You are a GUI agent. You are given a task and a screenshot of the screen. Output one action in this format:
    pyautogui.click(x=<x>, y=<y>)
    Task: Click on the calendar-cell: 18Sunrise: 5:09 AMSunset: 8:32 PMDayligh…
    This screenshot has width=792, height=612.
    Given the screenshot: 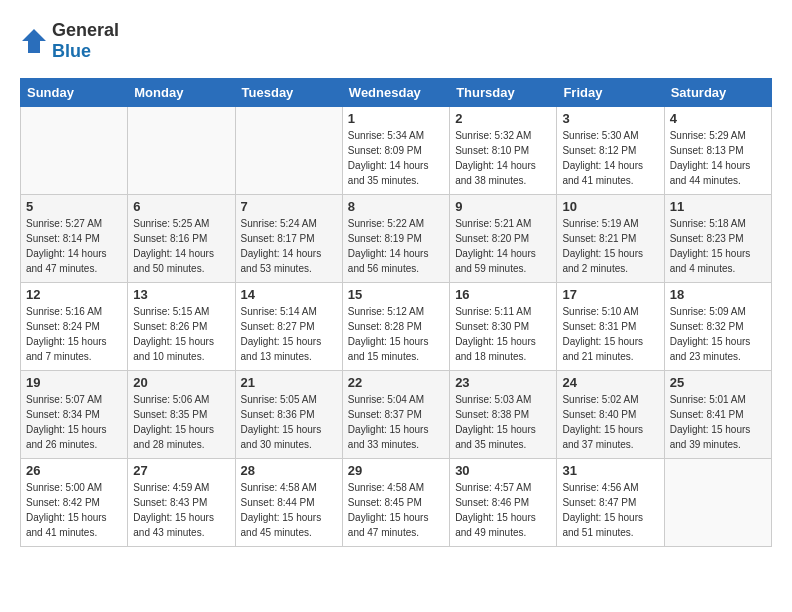 What is the action you would take?
    pyautogui.click(x=718, y=327)
    